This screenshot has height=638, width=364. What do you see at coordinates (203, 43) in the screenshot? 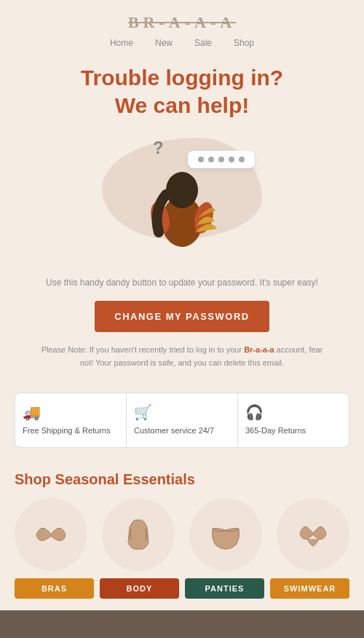
I see `nav-sale: Sale` at bounding box center [203, 43].